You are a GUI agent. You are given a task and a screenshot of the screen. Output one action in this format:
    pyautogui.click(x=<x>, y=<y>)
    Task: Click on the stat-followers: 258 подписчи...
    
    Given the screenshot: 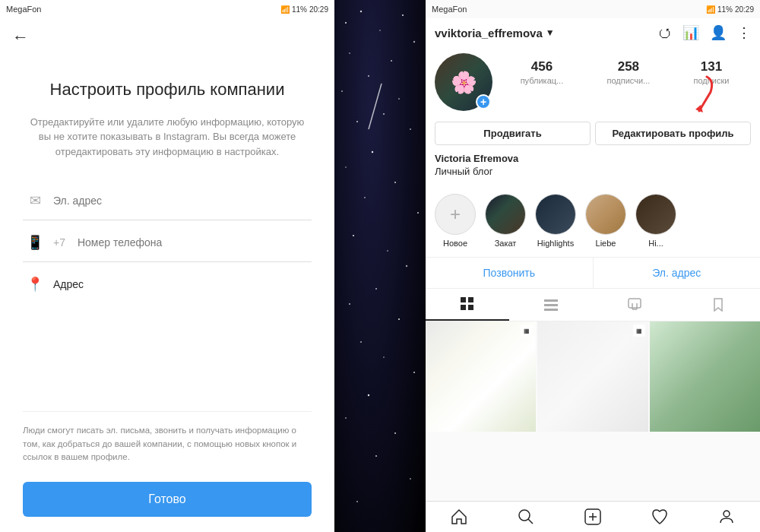 What is the action you would take?
    pyautogui.click(x=628, y=72)
    